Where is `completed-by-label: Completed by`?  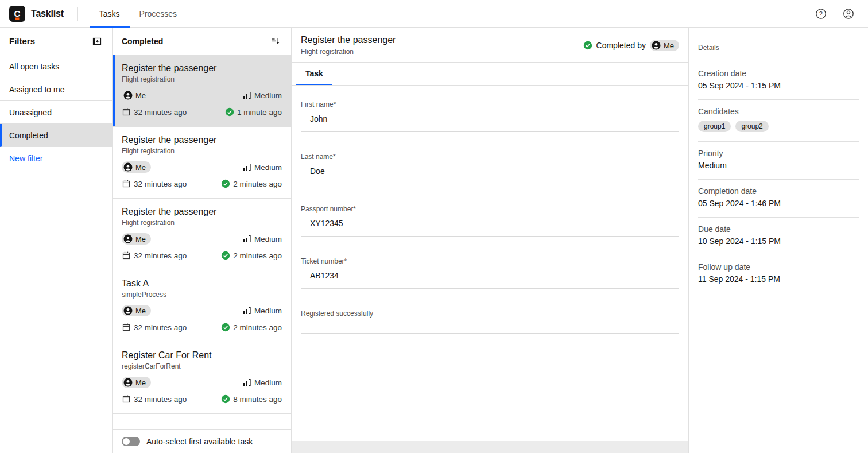
completed-by-label: Completed by is located at coordinates (621, 45).